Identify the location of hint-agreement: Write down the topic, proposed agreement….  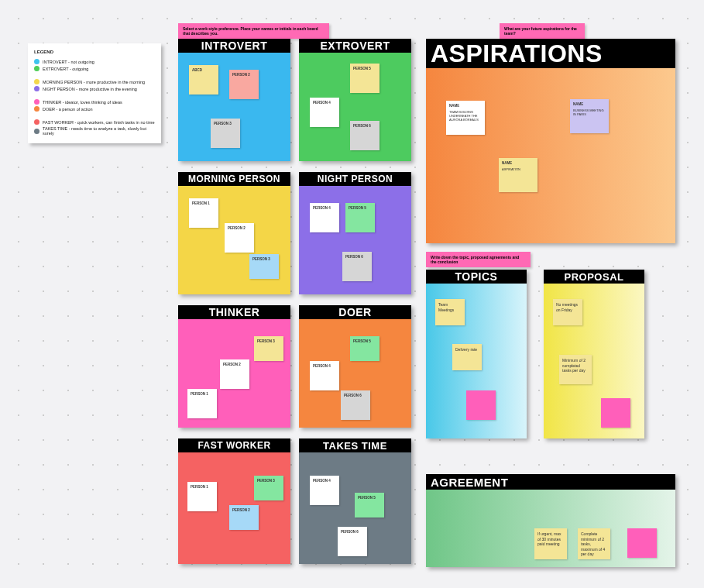
(479, 260).